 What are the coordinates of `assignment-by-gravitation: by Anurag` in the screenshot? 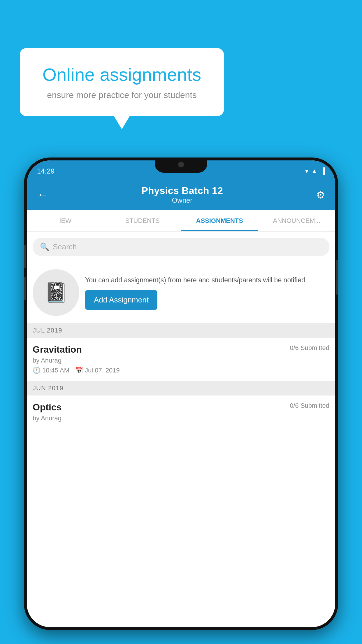 It's located at (181, 360).